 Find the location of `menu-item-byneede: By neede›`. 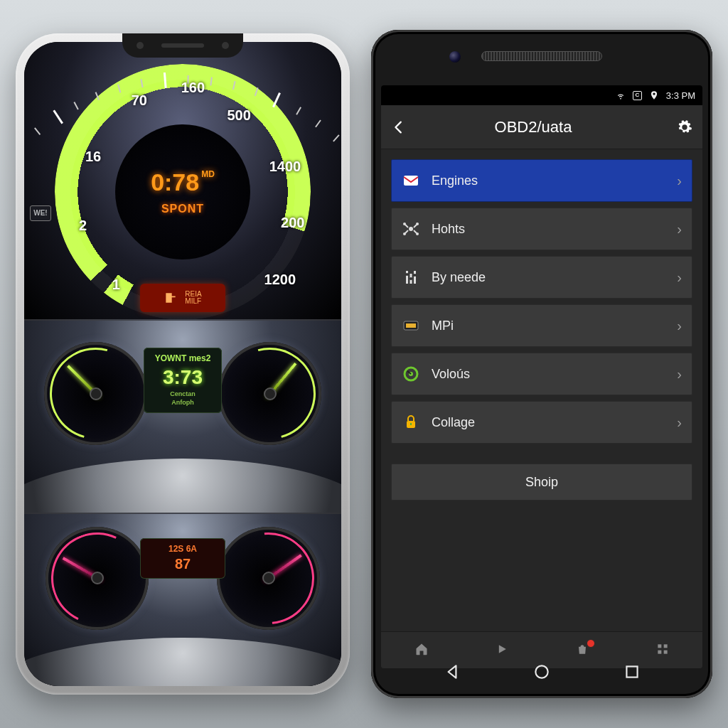

menu-item-byneede: By neede› is located at coordinates (542, 277).